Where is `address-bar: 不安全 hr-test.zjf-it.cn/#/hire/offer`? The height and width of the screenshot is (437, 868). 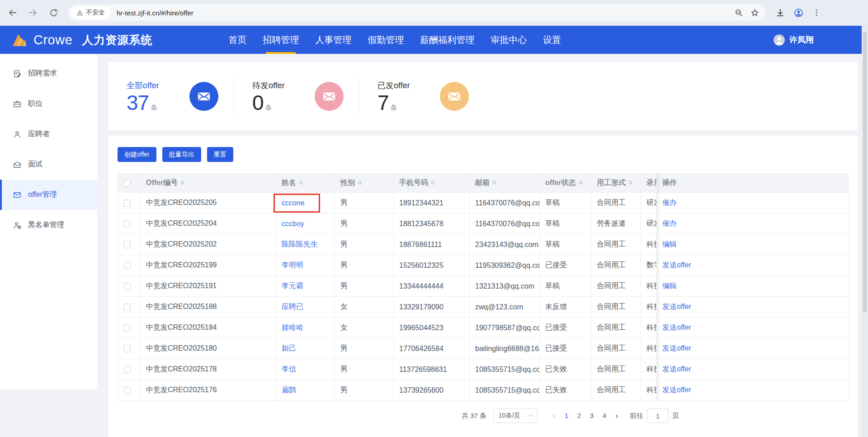 address-bar: 不安全 hr-test.zjf-it.cn/#/hire/offer is located at coordinates (417, 13).